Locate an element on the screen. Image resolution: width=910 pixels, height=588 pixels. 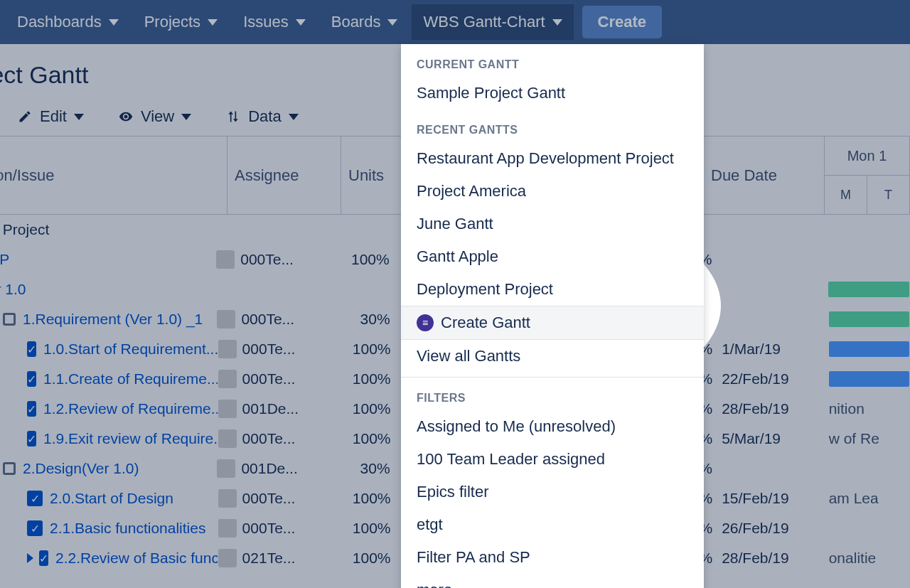
dd-filter-more: more... is located at coordinates (552, 581).